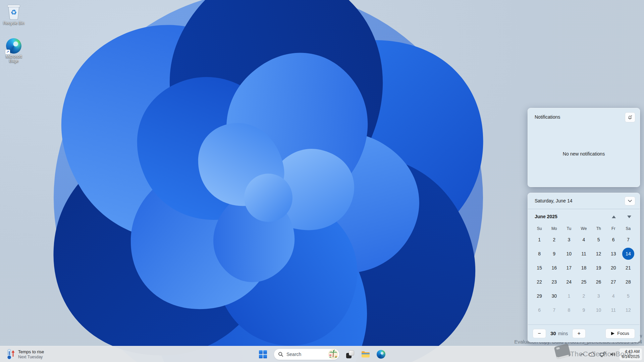  Describe the element at coordinates (592, 354) in the screenshot. I see `onedrive-tray-button` at that location.